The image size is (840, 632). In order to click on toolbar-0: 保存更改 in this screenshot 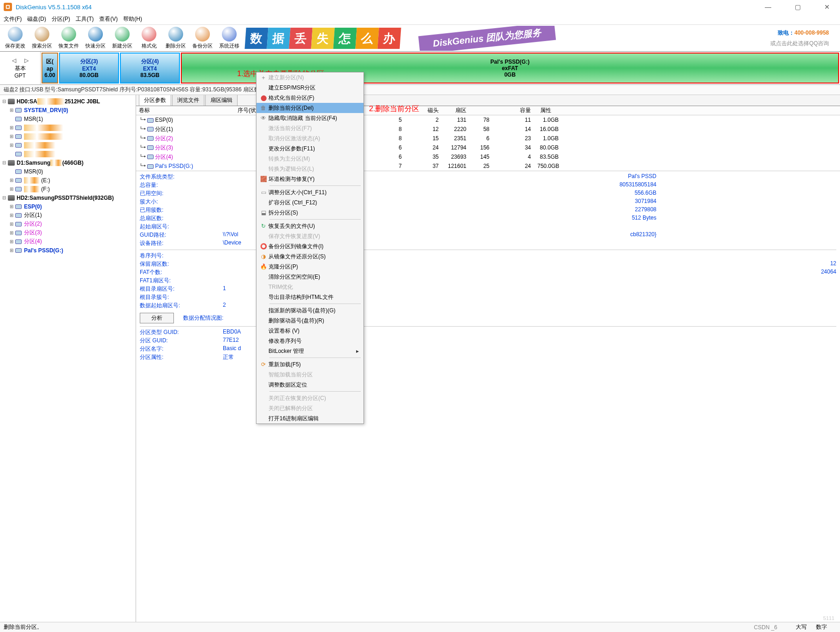, I will do `click(15, 38)`.